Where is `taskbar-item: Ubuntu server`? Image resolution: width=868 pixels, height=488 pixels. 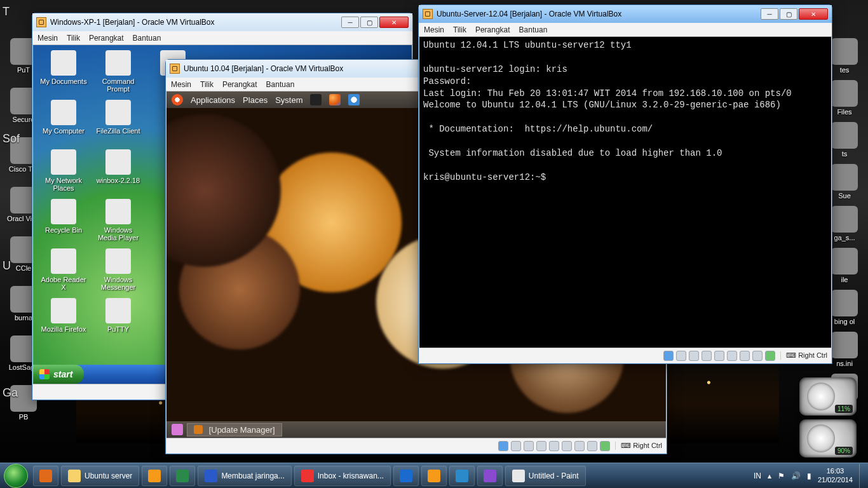
taskbar-item: Ubuntu server is located at coordinates (100, 476).